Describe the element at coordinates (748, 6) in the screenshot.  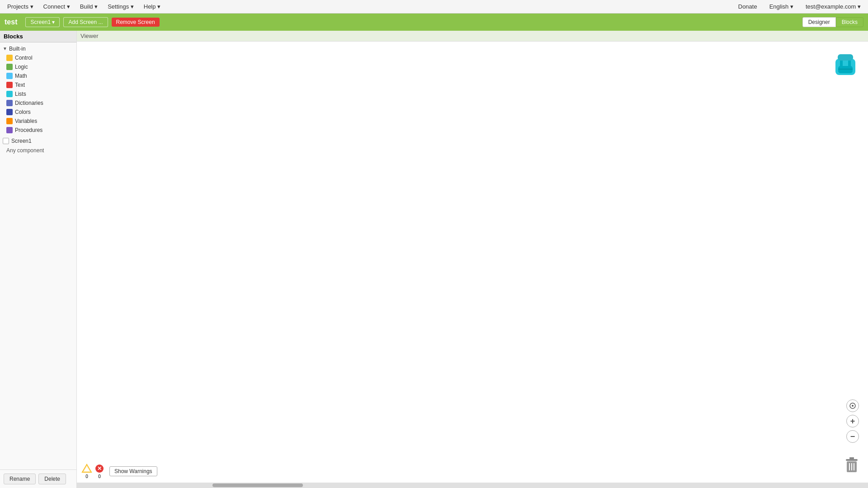
I see `donate-link: Donate` at that location.